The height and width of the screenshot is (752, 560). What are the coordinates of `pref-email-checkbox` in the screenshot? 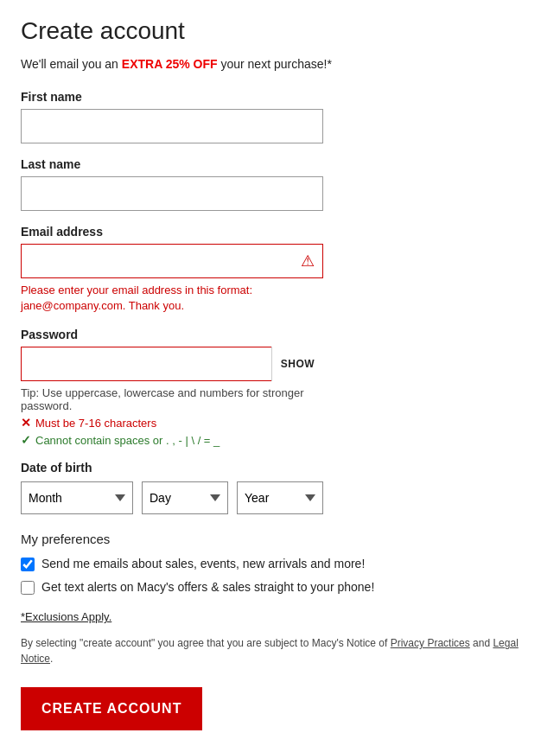 It's located at (28, 564).